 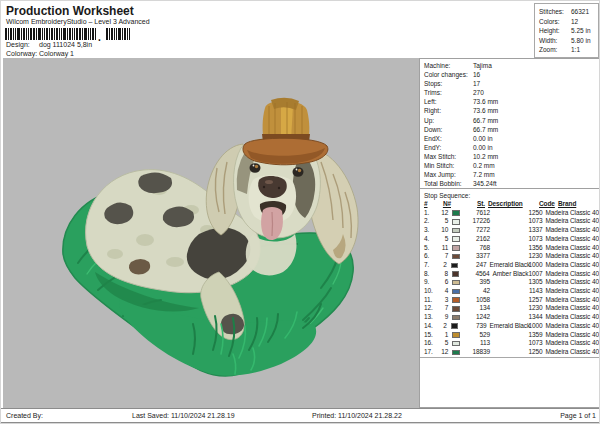 What do you see at coordinates (511, 274) in the screenshot?
I see `thread-description: Amber Black` at bounding box center [511, 274].